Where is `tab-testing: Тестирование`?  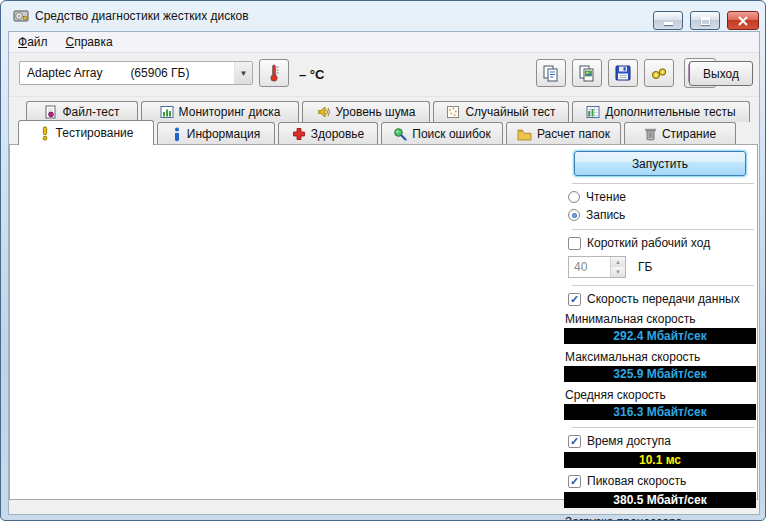
tab-testing: Тестирование is located at coordinates (86, 132).